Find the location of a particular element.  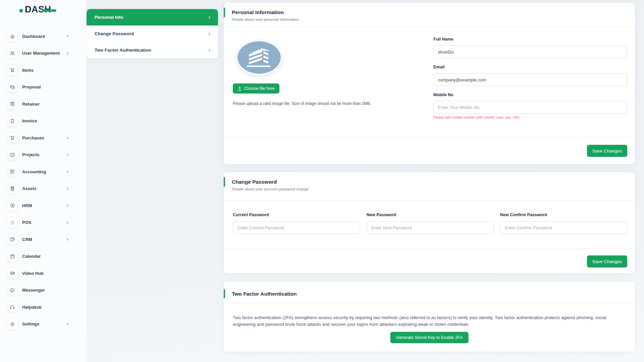

sidebar-item-label: User Management is located at coordinates (41, 53).